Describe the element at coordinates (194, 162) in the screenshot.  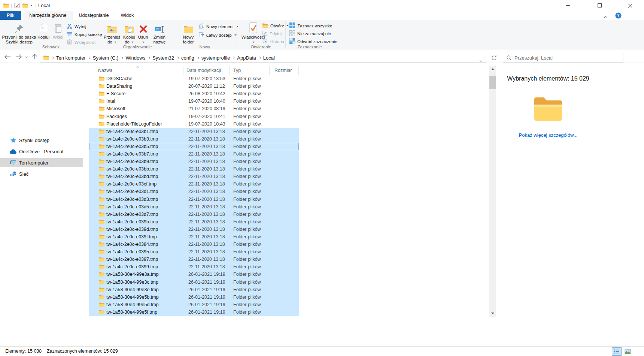
I see `table-row: tw-1a4c-2e0c-e03b9.tmp 22-11-2020 13:18 …` at that location.